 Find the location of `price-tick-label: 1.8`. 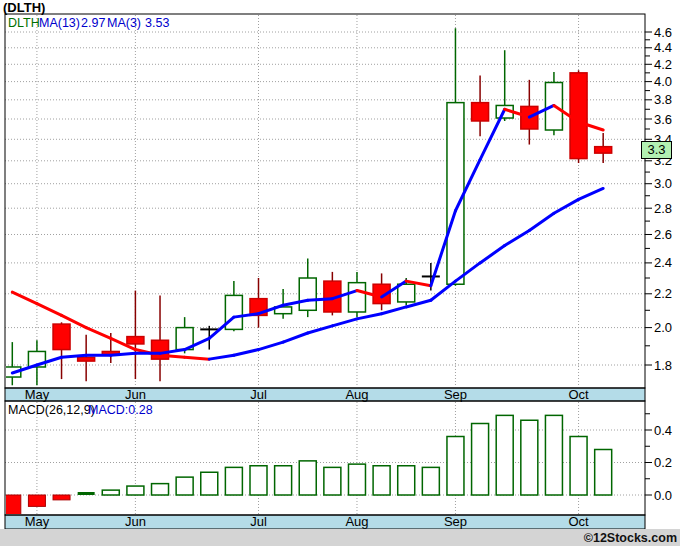

price-tick-label: 1.8 is located at coordinates (663, 366).